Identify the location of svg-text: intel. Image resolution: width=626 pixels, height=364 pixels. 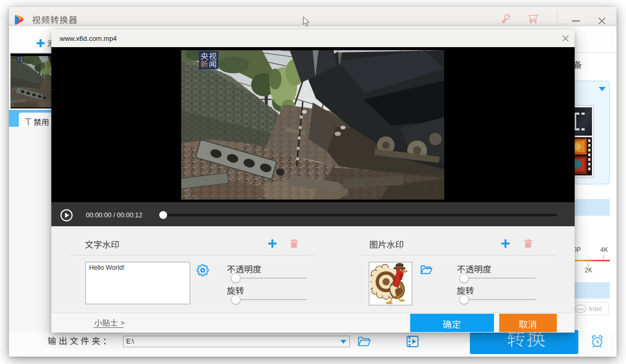
(580, 309).